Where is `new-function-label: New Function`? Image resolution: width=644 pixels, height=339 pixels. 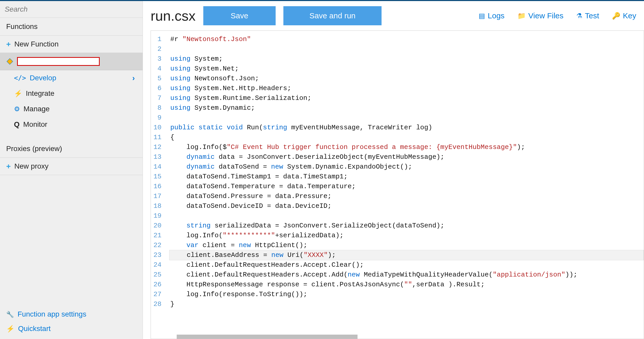 new-function-label: New Function is located at coordinates (37, 44).